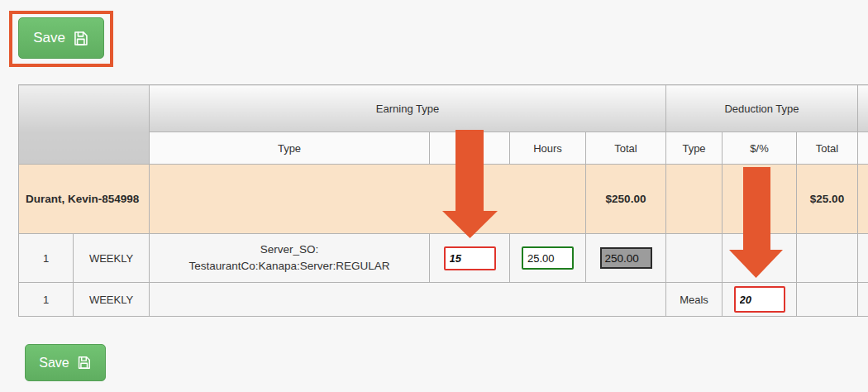 The image size is (868, 392). What do you see at coordinates (84, 125) in the screenshot?
I see `corner-header-cell` at bounding box center [84, 125].